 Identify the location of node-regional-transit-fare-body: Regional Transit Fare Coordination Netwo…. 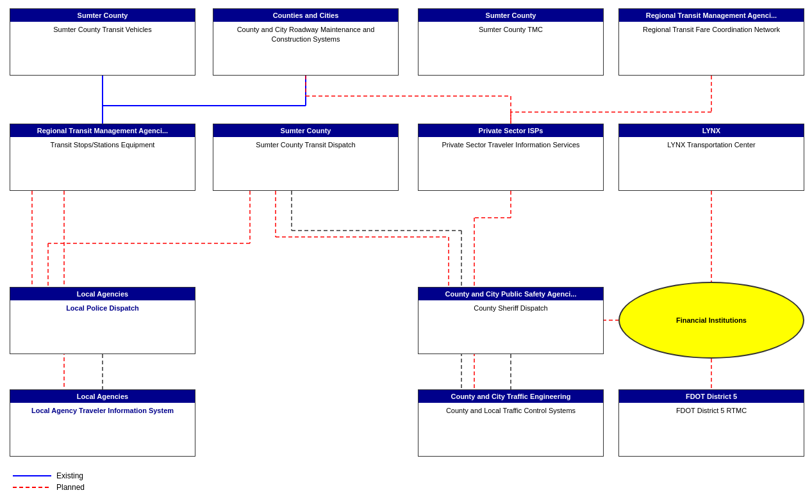
(711, 29).